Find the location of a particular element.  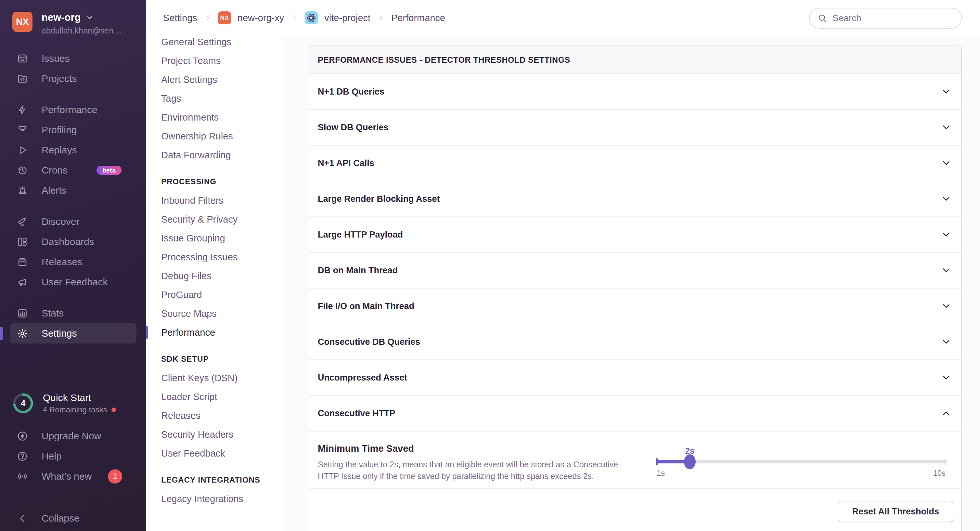

subnav-item-processing-issues: Processing Issues is located at coordinates (223, 257).